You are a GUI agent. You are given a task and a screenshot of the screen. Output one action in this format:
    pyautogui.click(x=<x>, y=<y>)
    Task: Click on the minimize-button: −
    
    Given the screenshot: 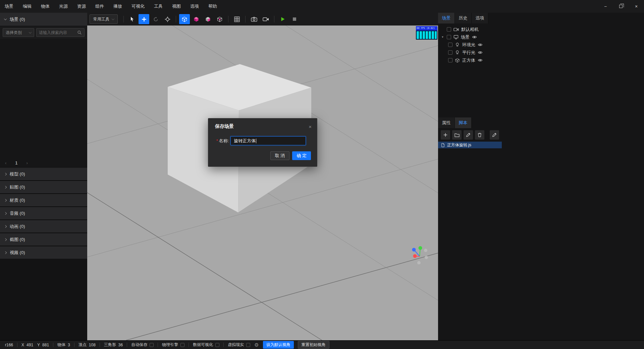 What is the action you would take?
    pyautogui.click(x=605, y=6)
    